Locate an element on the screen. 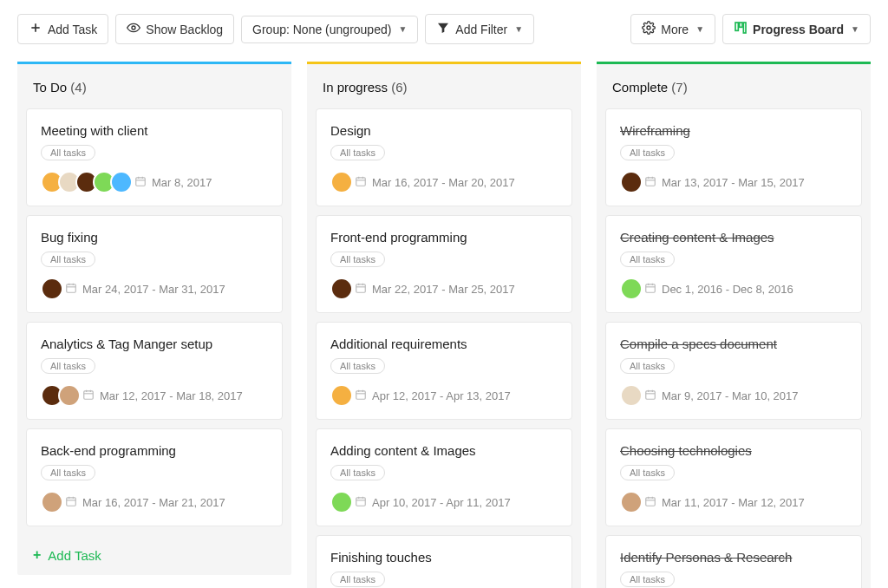 Image resolution: width=888 pixels, height=588 pixels. task-meta: Mar 9, 2017 - Mar 10, 2017 is located at coordinates (734, 395).